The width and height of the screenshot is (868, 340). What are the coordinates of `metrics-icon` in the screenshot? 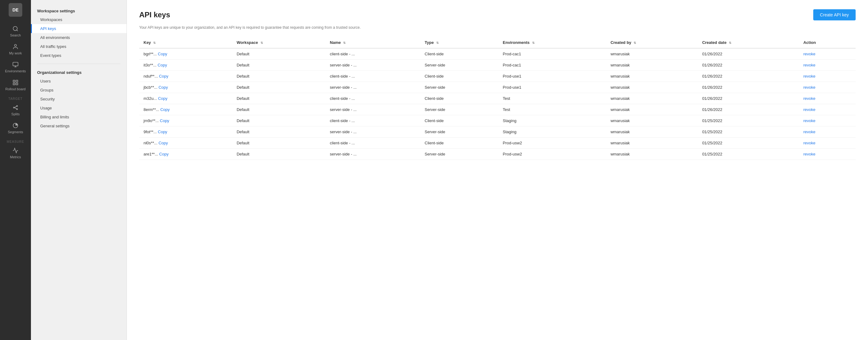 It's located at (16, 150).